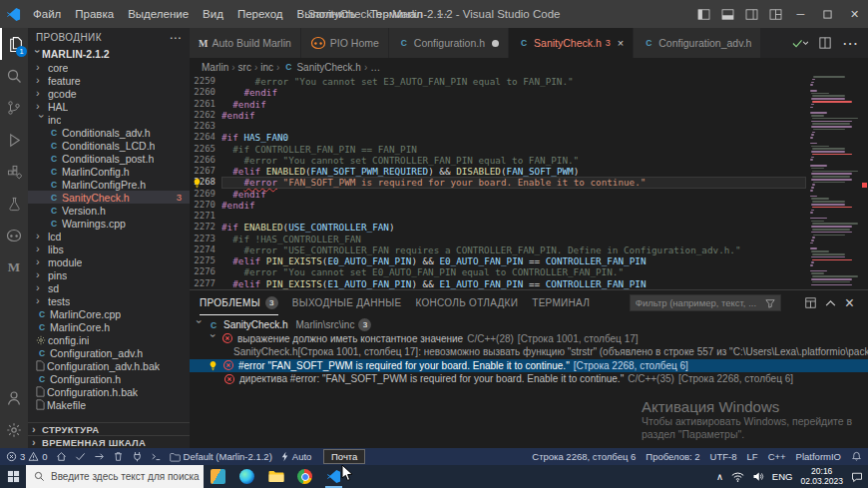  I want to click on menu-edit: Правка, so click(94, 14).